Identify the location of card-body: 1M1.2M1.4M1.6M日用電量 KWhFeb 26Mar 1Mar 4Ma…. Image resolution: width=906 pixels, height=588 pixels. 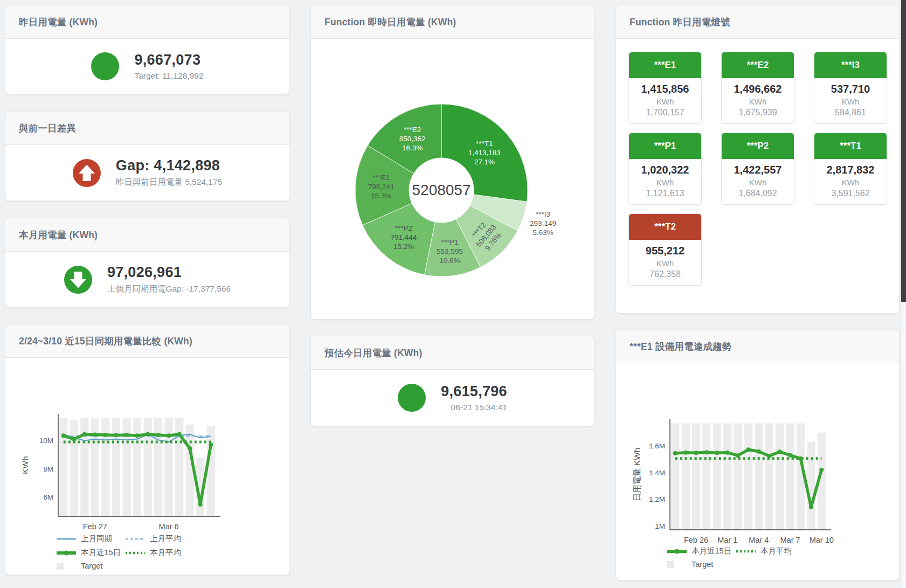
(758, 472).